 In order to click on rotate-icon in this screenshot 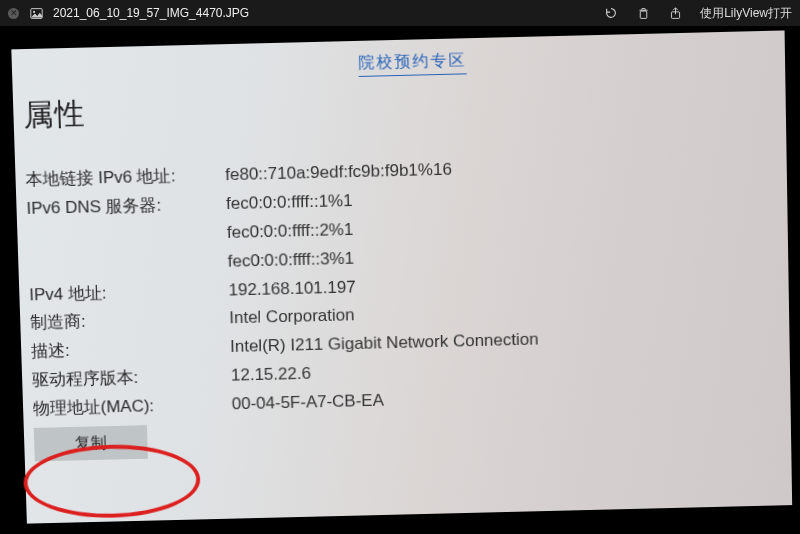, I will do `click(611, 13)`.